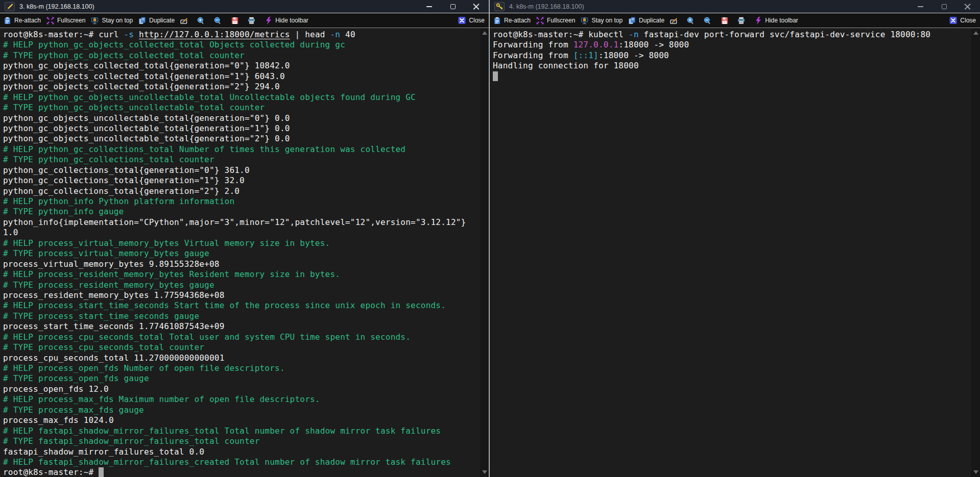 This screenshot has height=477, width=980. What do you see at coordinates (241, 222) in the screenshot?
I see `terminal-line: python_info{implementation="CPython",maj…` at bounding box center [241, 222].